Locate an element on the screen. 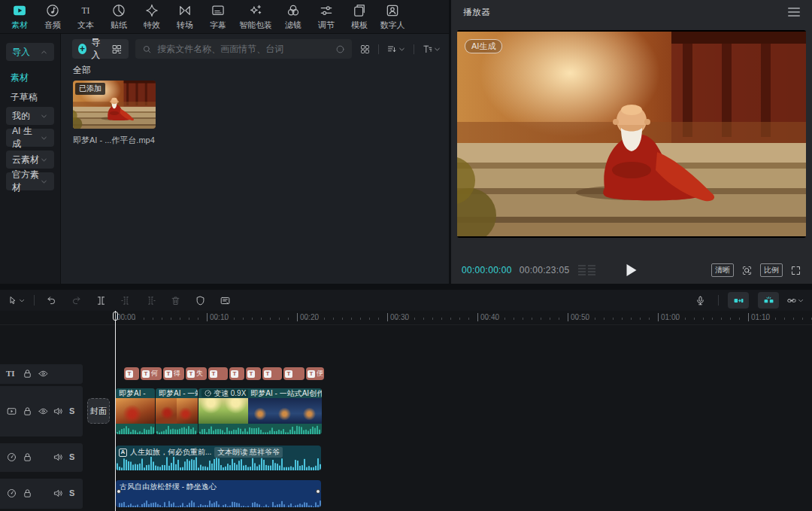  text-clip-1: T is located at coordinates (132, 373).